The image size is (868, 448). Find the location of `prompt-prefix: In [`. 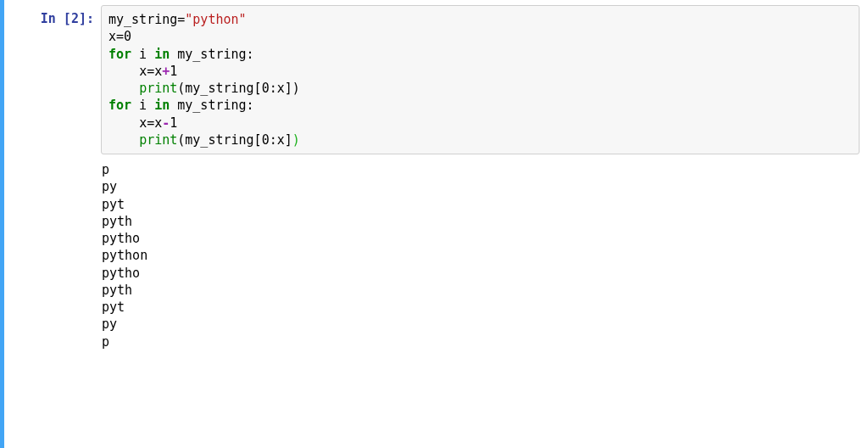

prompt-prefix: In [ is located at coordinates (56, 19).